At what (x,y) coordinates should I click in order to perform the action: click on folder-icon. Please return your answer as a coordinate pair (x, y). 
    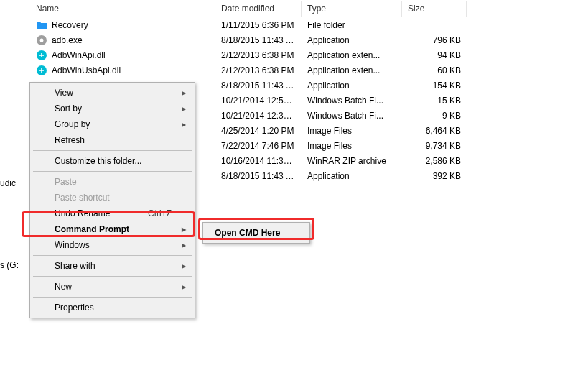
    Looking at the image, I should click on (42, 25).